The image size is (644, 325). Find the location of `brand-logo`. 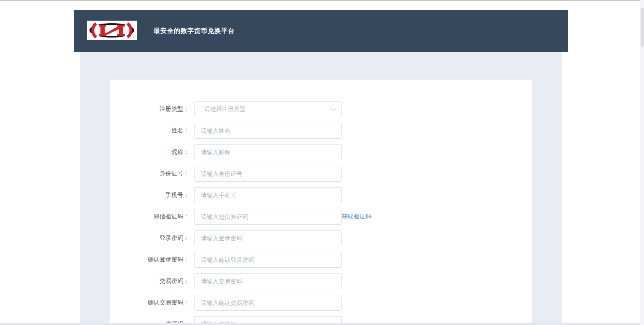

brand-logo is located at coordinates (112, 30).